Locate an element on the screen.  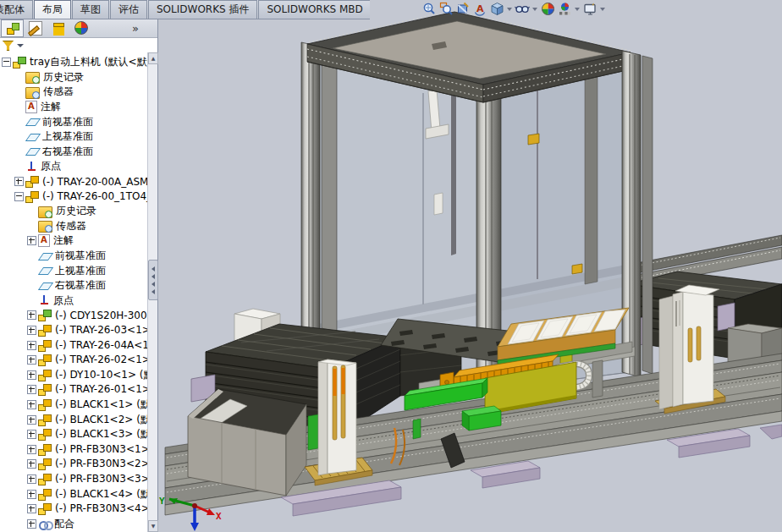
tree-item: (-) PR-FB30N3<1> (默 is located at coordinates (74, 449).